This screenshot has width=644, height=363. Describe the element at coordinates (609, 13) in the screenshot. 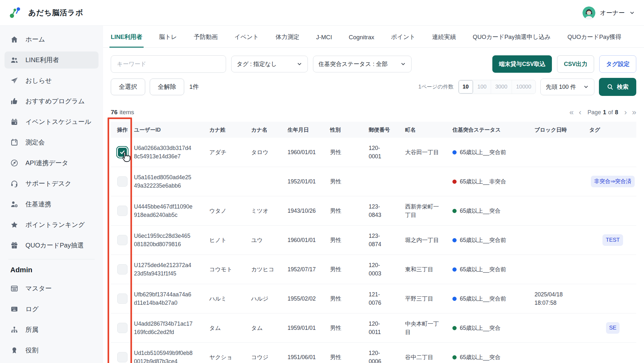

I see `user-menu: オーナー` at that location.